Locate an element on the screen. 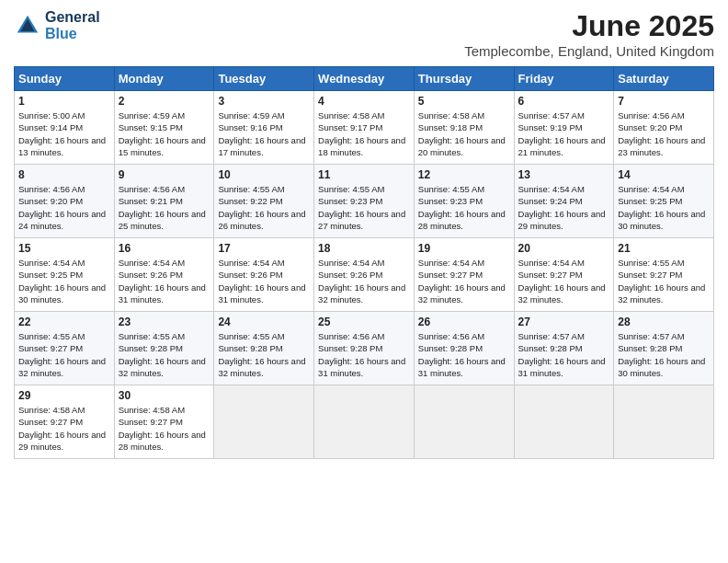 The width and height of the screenshot is (728, 563). col-wednesday: Wednesday is located at coordinates (364, 79).